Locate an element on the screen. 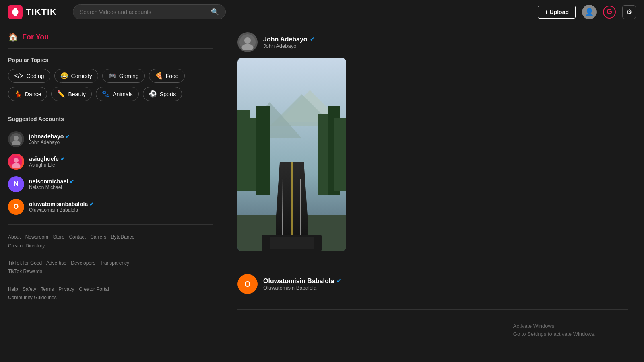 This screenshot has width=644, height=362. suggested-accounts-title: Suggested Accounts is located at coordinates (110, 119).